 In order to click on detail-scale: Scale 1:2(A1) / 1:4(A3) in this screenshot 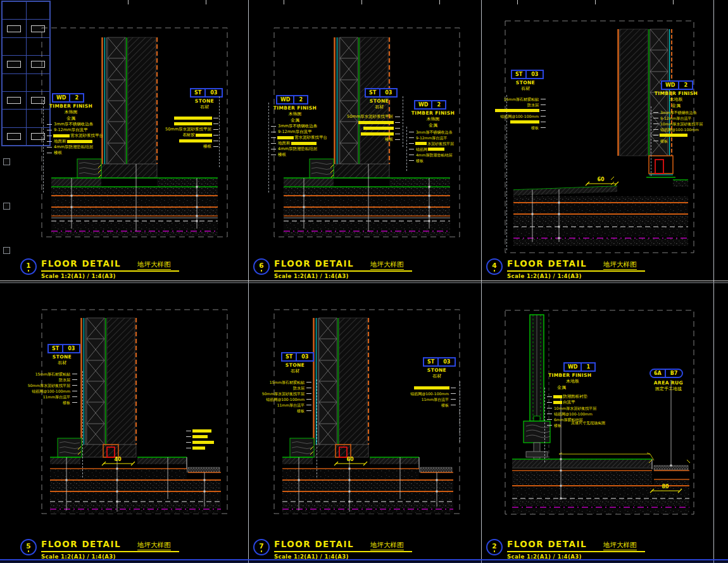, I will do `click(110, 557)`.